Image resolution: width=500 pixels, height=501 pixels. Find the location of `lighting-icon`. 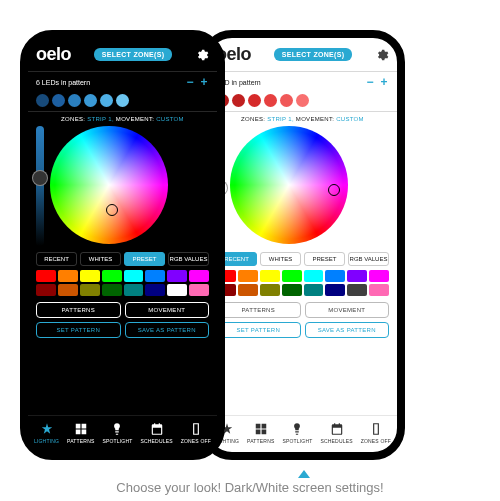

lighting-icon is located at coordinates (47, 429).